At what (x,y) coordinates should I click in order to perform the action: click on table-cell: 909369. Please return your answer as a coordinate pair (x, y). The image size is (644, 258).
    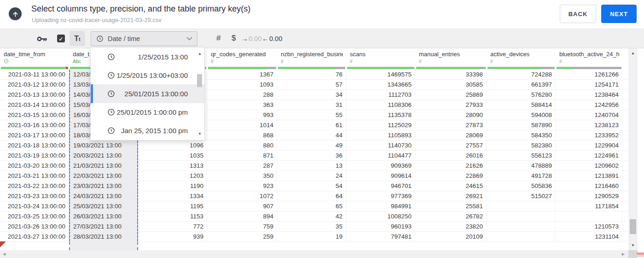
    Looking at the image, I should click on (381, 166).